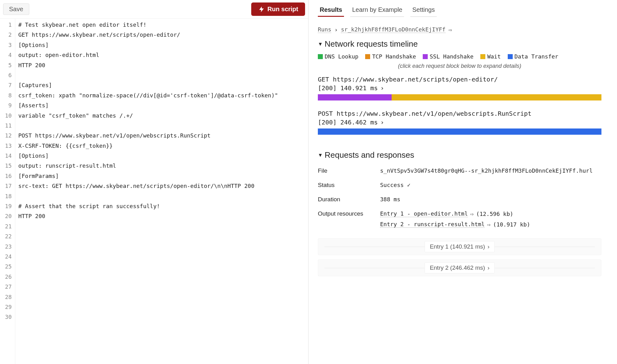  What do you see at coordinates (320, 155) in the screenshot?
I see `disclosure-down-icon: ▼` at bounding box center [320, 155].